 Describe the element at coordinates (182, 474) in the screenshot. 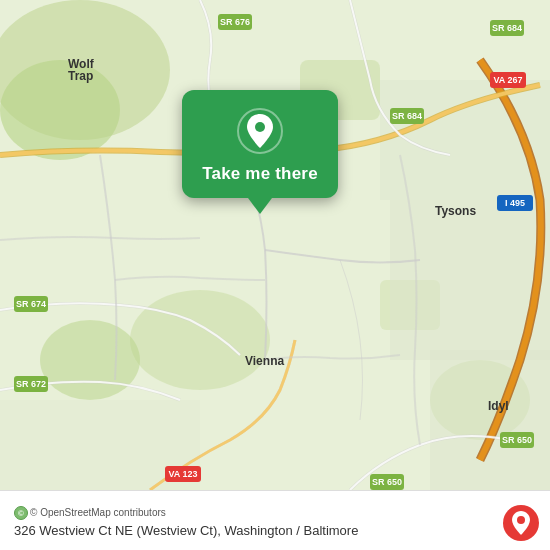

I see `svg-text: VA 123` at that location.